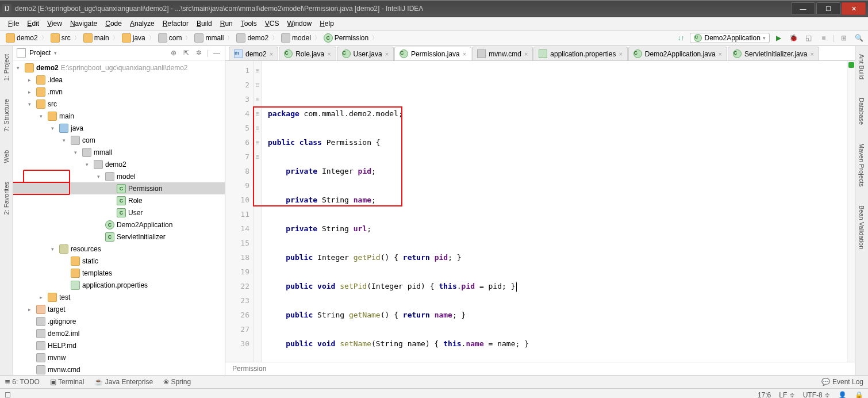 Image resolution: width=868 pixels, height=398 pixels. I want to click on tree-item-templates: templates, so click(119, 273).